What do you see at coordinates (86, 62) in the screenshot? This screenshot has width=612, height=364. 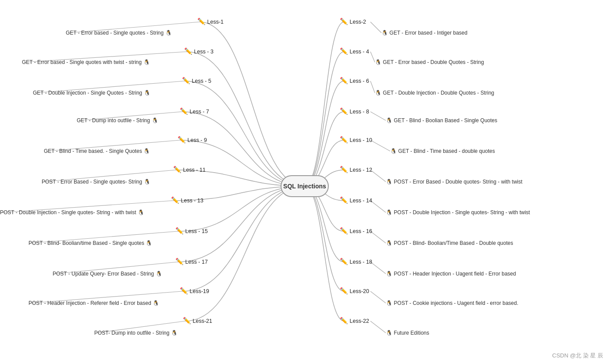 I see `left-leaf-less3: GET - Error based - Single quotes with t…` at bounding box center [86, 62].